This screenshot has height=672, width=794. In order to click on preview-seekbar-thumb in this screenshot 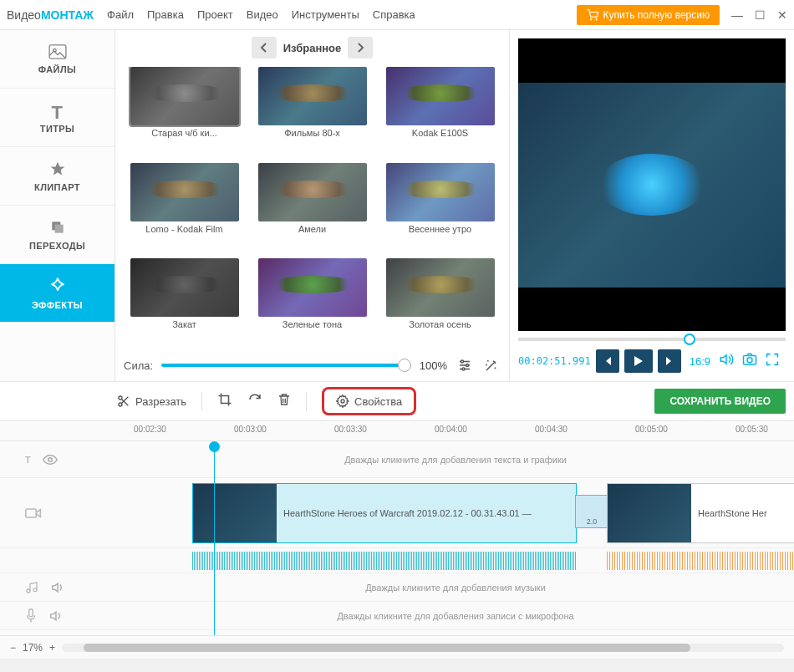, I will do `click(690, 339)`.